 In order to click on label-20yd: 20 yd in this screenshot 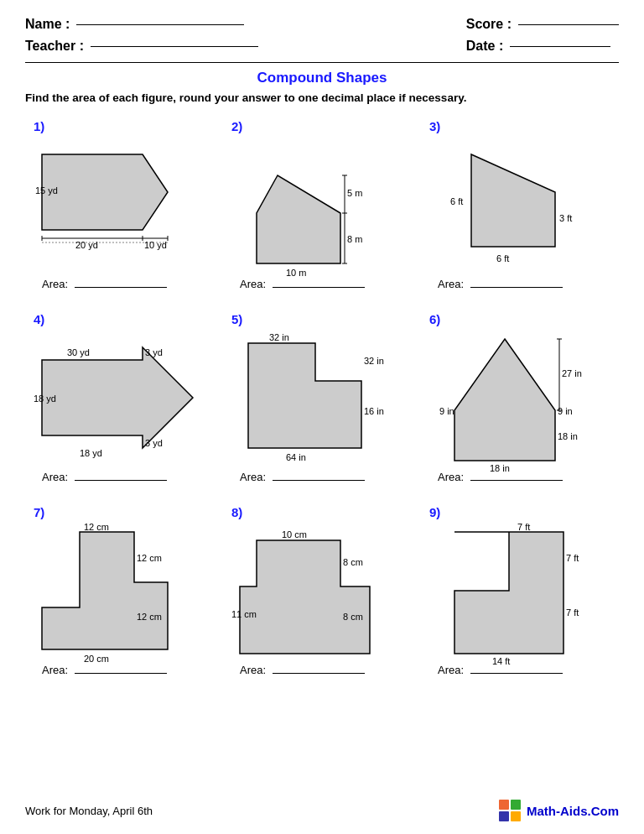, I will do `click(87, 245)`.